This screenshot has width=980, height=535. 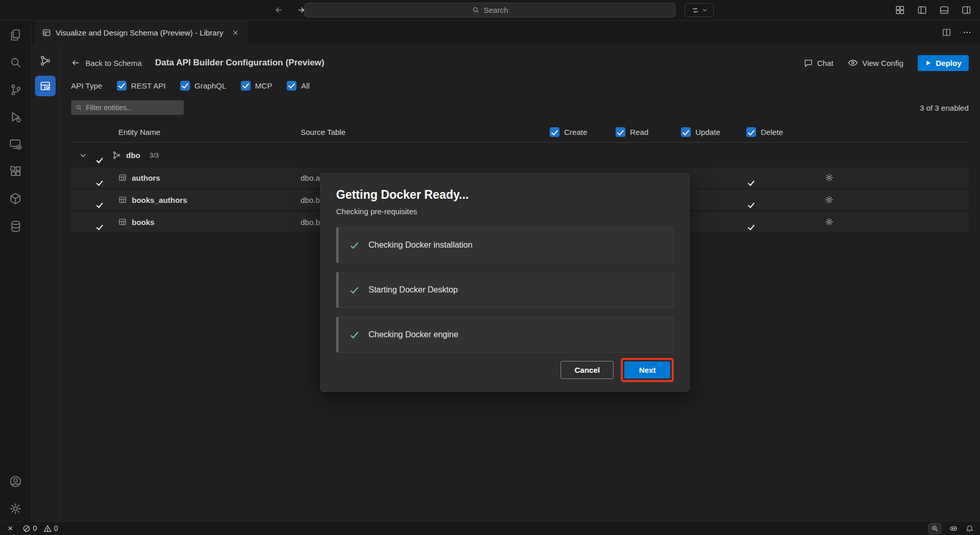 What do you see at coordinates (15, 117) in the screenshot?
I see `run-debug-icon` at bounding box center [15, 117].